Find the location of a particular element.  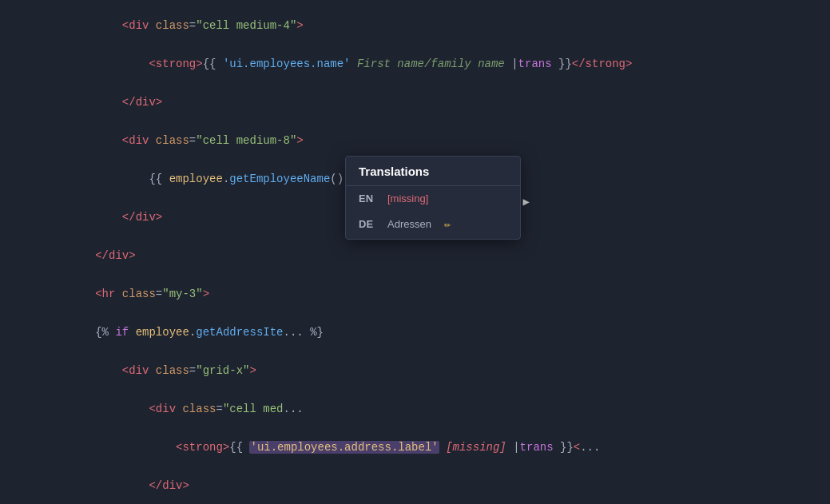

popup-header: Translations is located at coordinates (433, 171).